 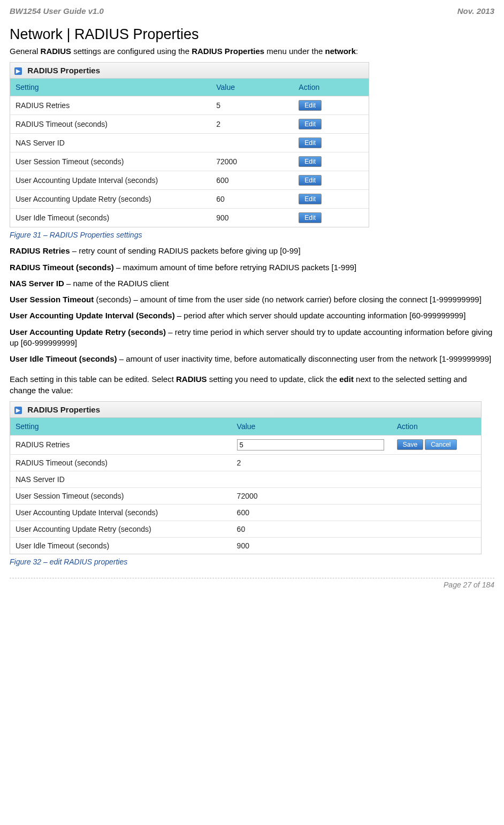 What do you see at coordinates (189, 124) in the screenshot?
I see `table-row: RADIUS Timeout (seconds)2Edit` at bounding box center [189, 124].